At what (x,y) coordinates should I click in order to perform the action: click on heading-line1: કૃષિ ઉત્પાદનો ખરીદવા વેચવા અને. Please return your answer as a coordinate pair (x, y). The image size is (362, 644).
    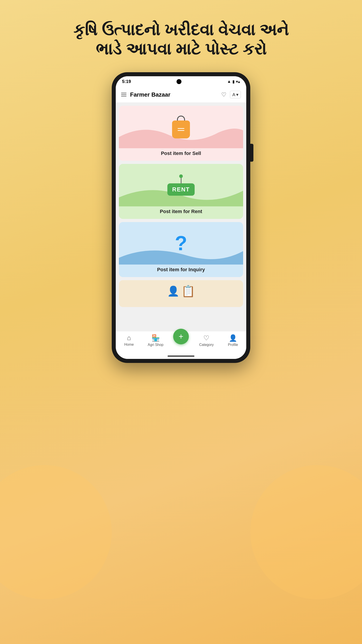
    Looking at the image, I should click on (181, 30).